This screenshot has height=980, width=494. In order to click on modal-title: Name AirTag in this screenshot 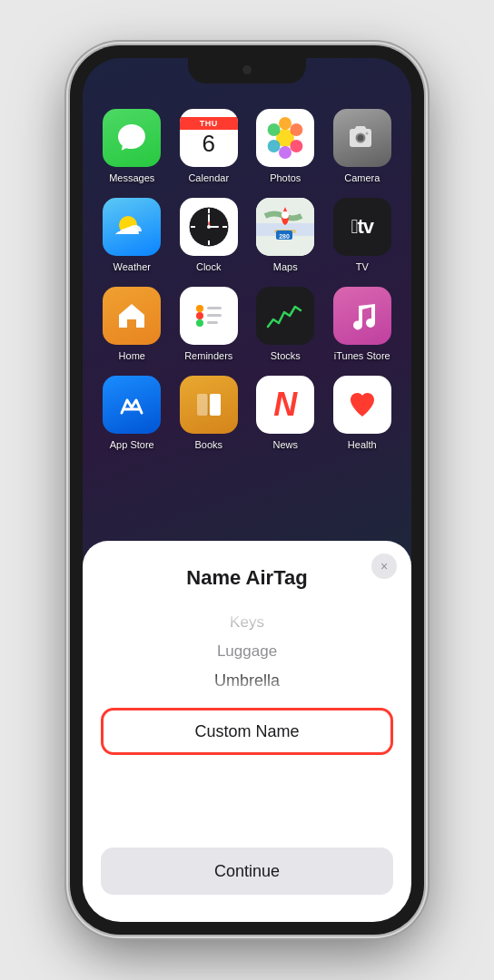, I will do `click(247, 578)`.